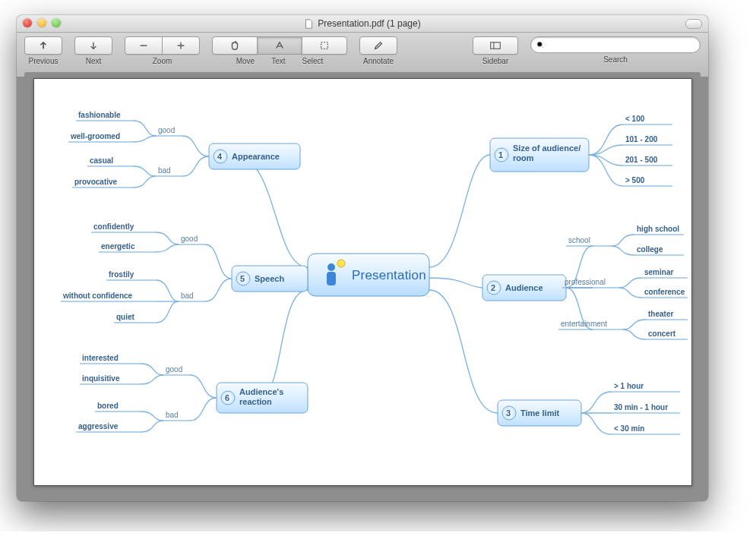 The height and width of the screenshot is (536, 756). I want to click on toolbar-toggle-button, so click(694, 24).